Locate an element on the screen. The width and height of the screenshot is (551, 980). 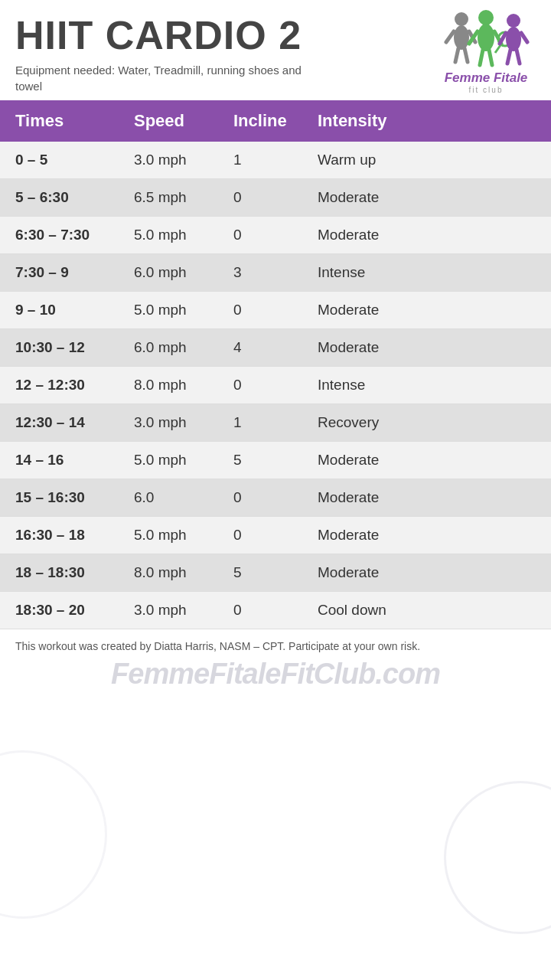
table-row: 12:30 – 143.0 mph1Recovery is located at coordinates (276, 423).